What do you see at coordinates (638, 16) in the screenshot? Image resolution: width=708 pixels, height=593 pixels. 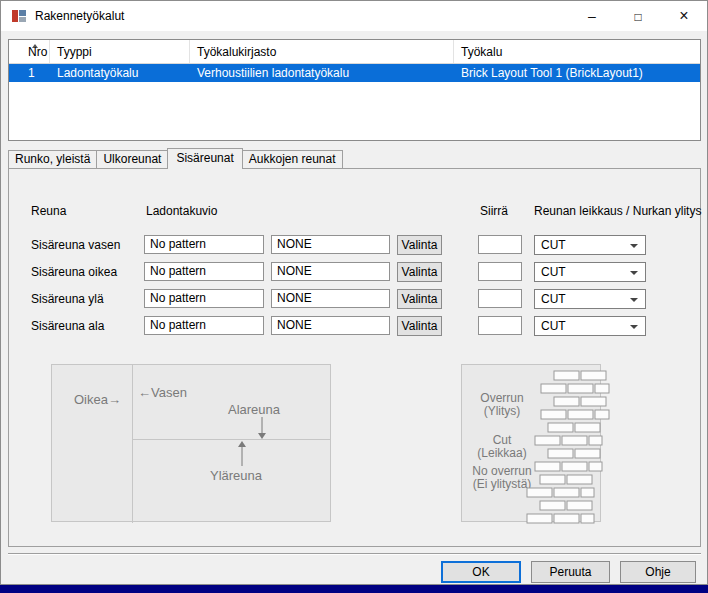 I see `window-controls: – □ ×` at bounding box center [638, 16].